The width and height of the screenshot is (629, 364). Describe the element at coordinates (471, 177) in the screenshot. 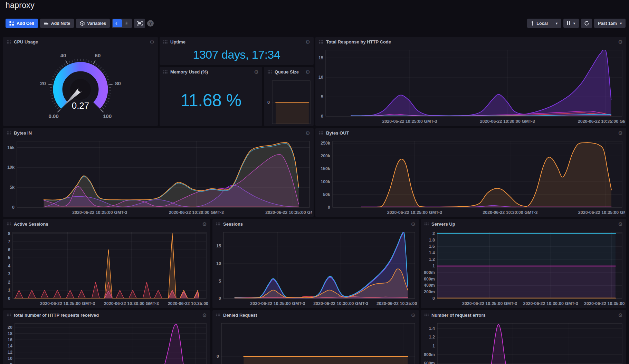

I see `bytes-out-chart: 050k100k150k200k250k2020-06-22 10:25:00 …` at that location.